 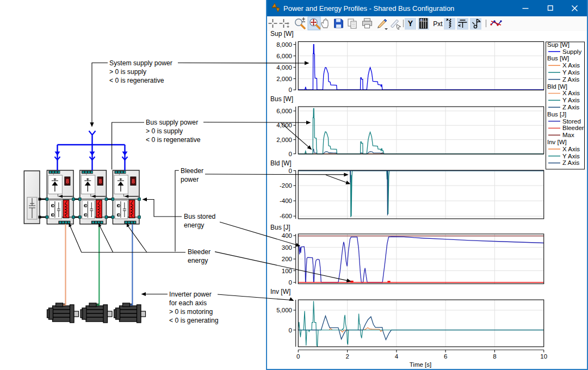 I want to click on svg-text: for each axis, so click(x=188, y=303).